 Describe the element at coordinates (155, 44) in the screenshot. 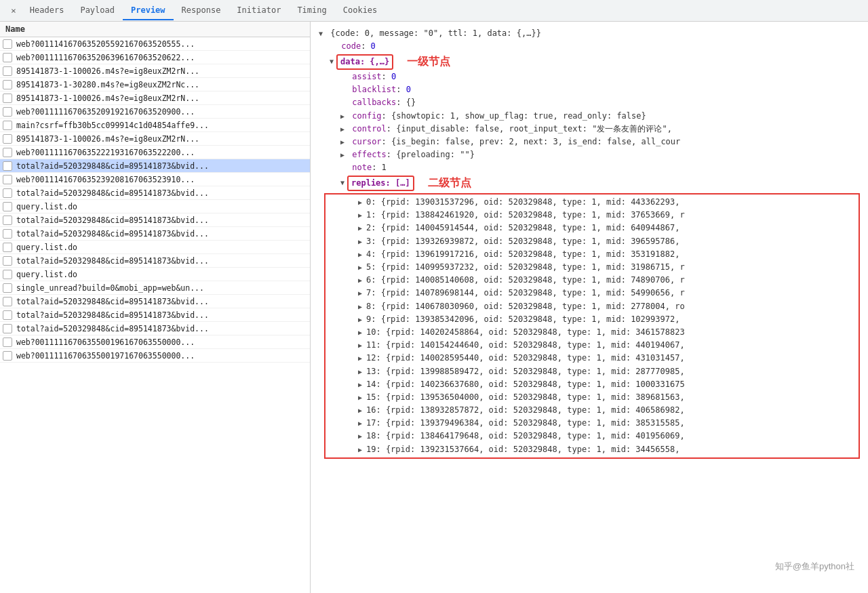

I see `request-item: web?0011141670635205592167063520555...` at that location.